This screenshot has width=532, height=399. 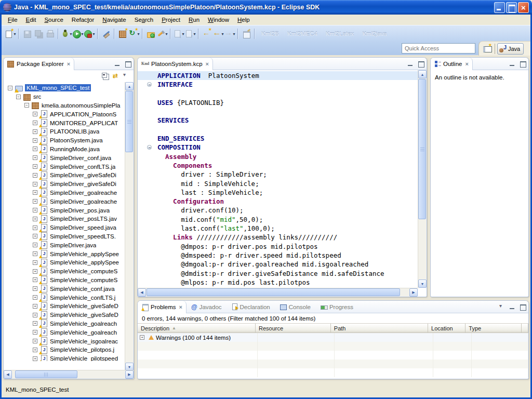 What do you see at coordinates (69, 97) in the screenshot?
I see `tree-item-src: −src` at bounding box center [69, 97].